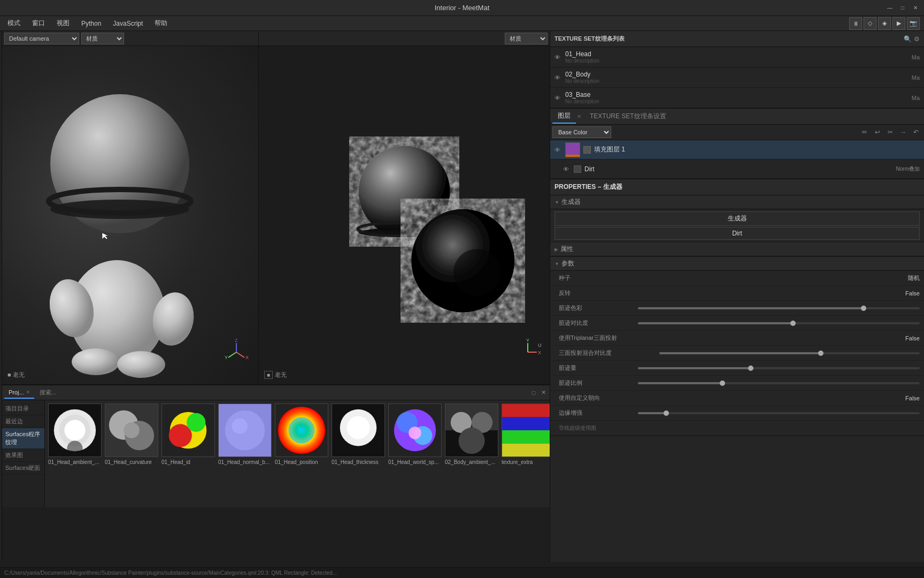 This screenshot has width=924, height=578. What do you see at coordinates (579, 117) in the screenshot?
I see `tab-close-layers: ✕` at bounding box center [579, 117].